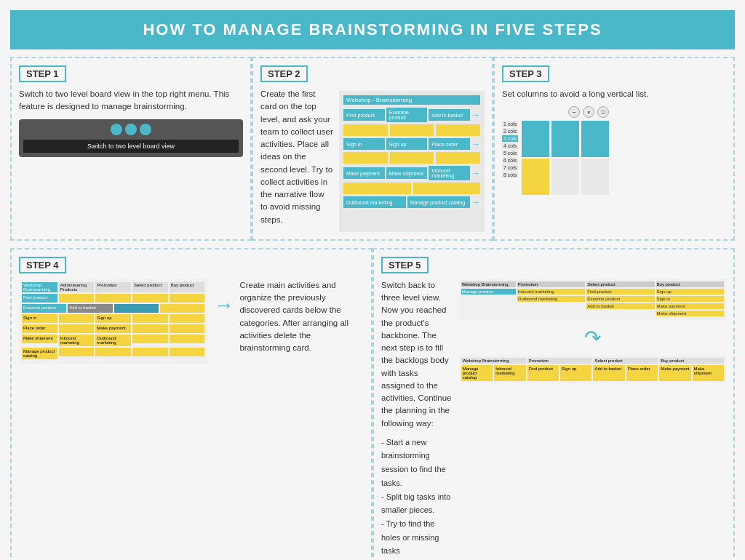  I want to click on step5-tc-2-4: Sign in, so click(690, 299).